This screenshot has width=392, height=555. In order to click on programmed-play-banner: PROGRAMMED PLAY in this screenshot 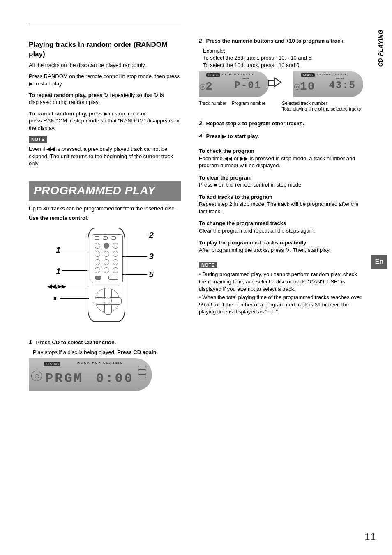, I will do `click(105, 191)`.